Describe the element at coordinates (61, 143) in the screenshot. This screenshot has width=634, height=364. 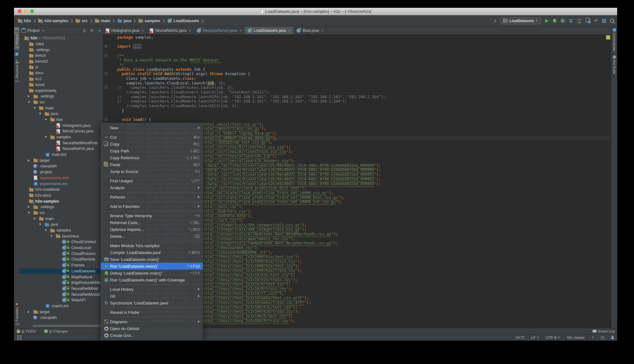
I see `tree-item-NeuralNetMnistPretr: NeuralNetMnistPretr` at that location.